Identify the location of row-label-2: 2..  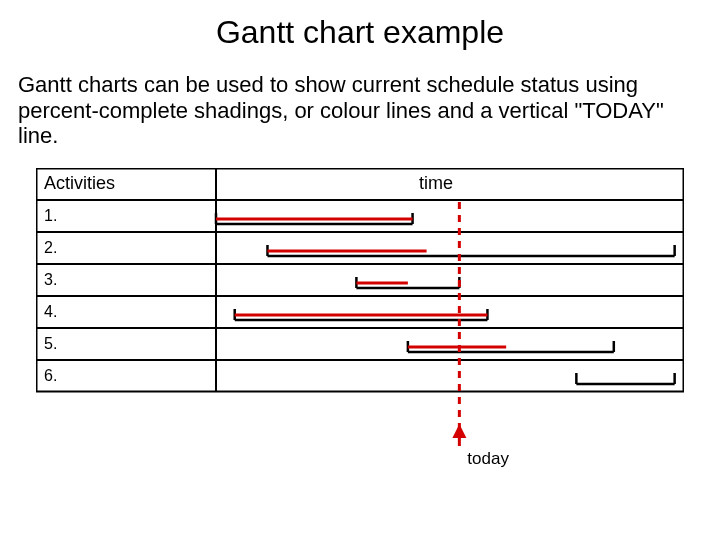
(50, 248).